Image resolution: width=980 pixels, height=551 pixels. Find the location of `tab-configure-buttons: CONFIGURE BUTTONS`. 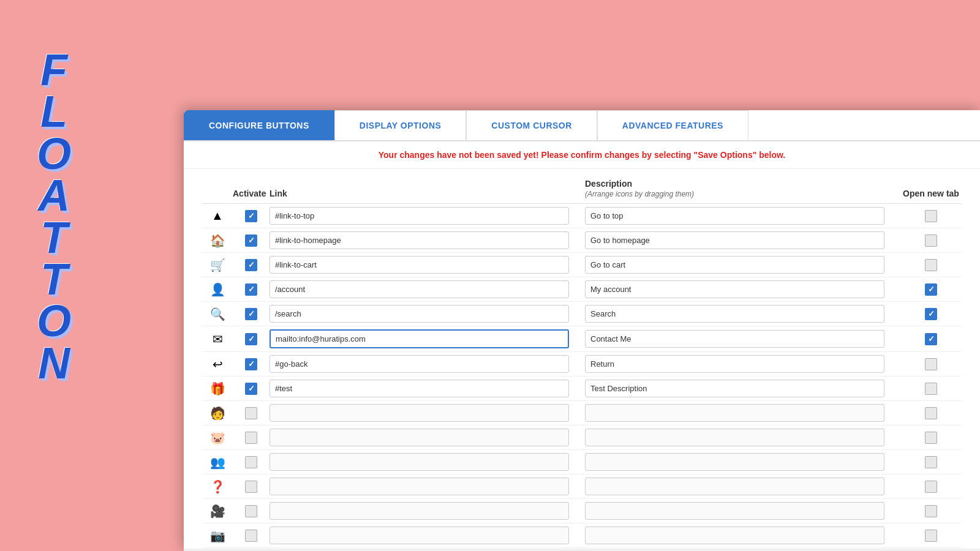

tab-configure-buttons: CONFIGURE BUTTONS is located at coordinates (259, 125).